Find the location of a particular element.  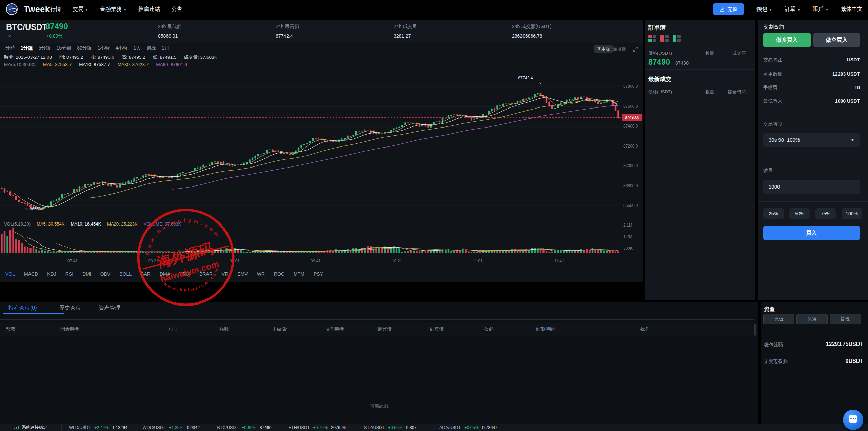

percent-75-button: 75% is located at coordinates (826, 214).